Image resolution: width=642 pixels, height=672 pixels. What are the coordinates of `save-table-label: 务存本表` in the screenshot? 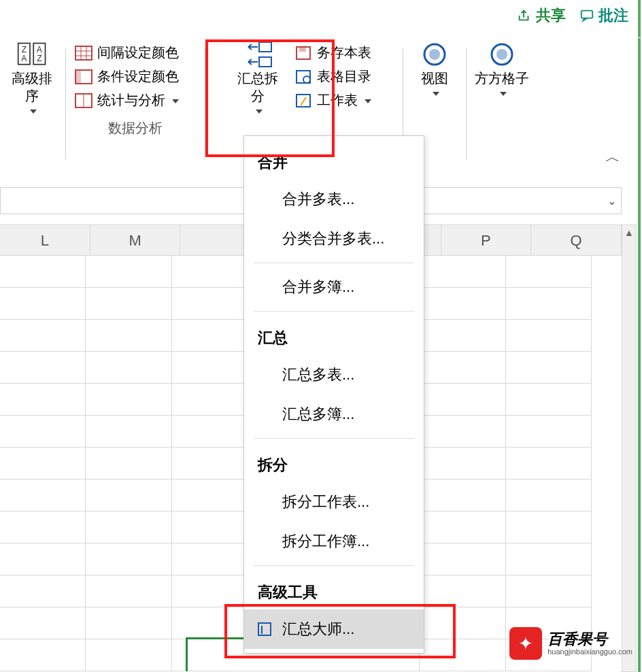 It's located at (344, 53).